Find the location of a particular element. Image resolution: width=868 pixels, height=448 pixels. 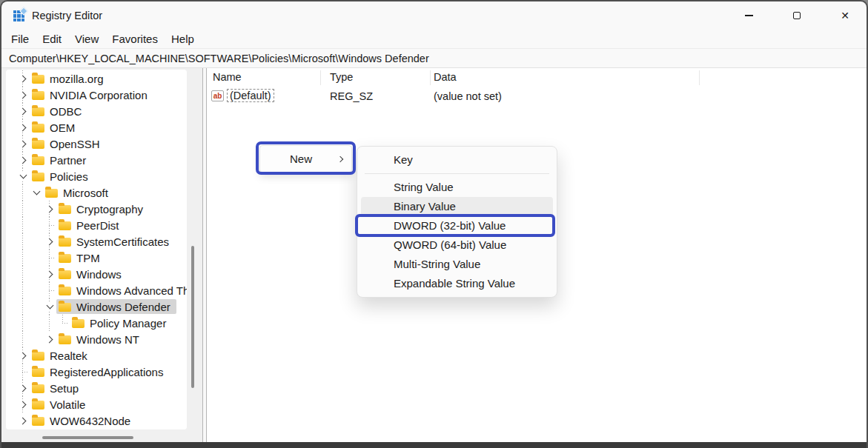

tree-item-nvidia-corporation: NVIDIA Corporation is located at coordinates (96, 95).